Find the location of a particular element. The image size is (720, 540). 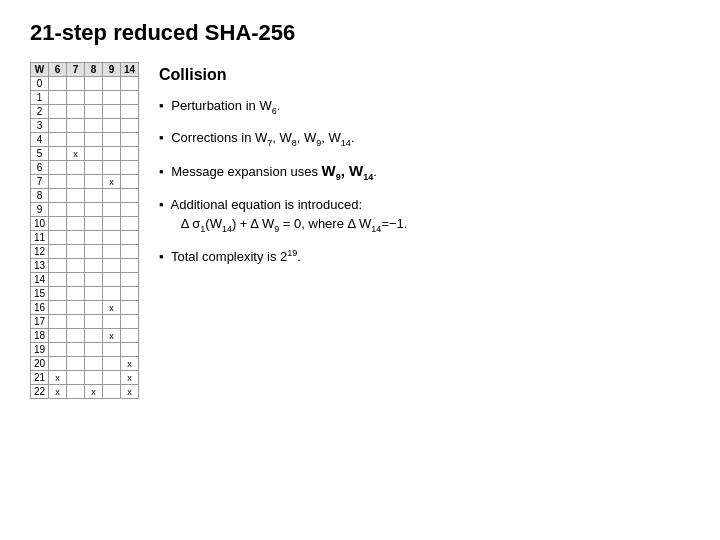

table-row: 17 is located at coordinates (85, 322).